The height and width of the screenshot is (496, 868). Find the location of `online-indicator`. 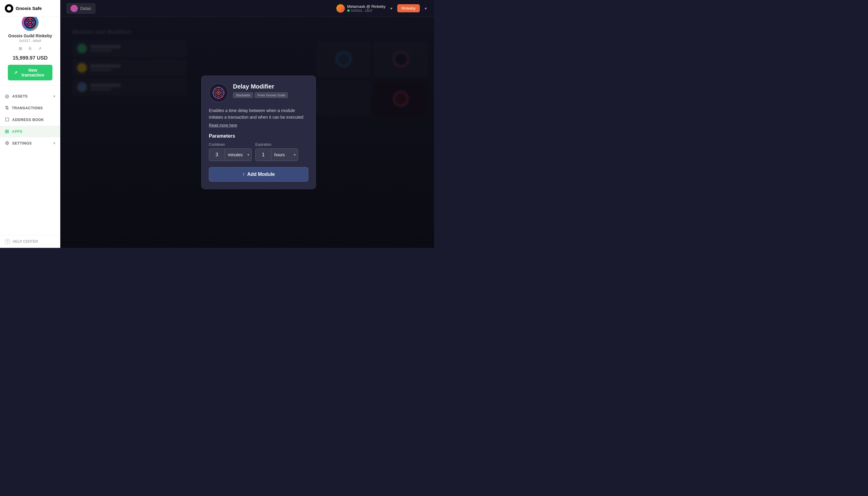

online-indicator is located at coordinates (348, 10).